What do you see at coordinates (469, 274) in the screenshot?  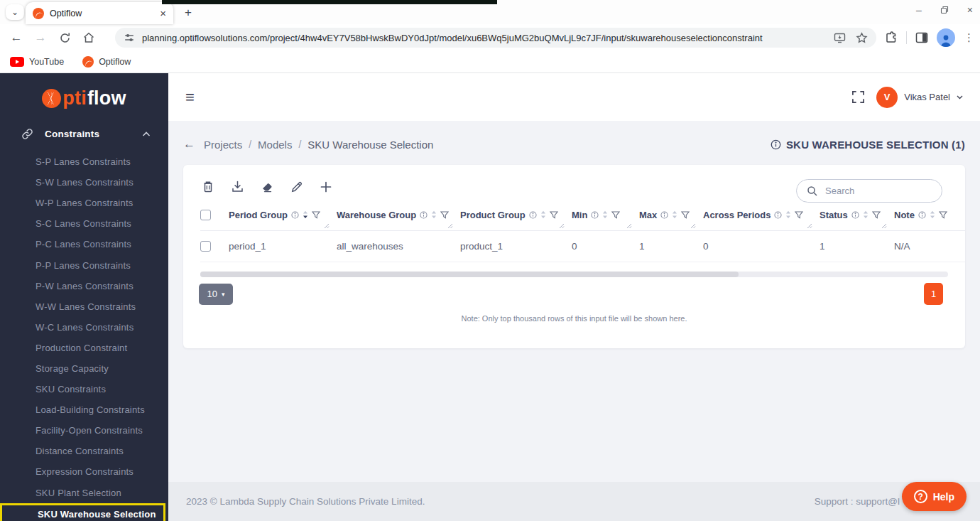 I see `scrollbar-thumb` at bounding box center [469, 274].